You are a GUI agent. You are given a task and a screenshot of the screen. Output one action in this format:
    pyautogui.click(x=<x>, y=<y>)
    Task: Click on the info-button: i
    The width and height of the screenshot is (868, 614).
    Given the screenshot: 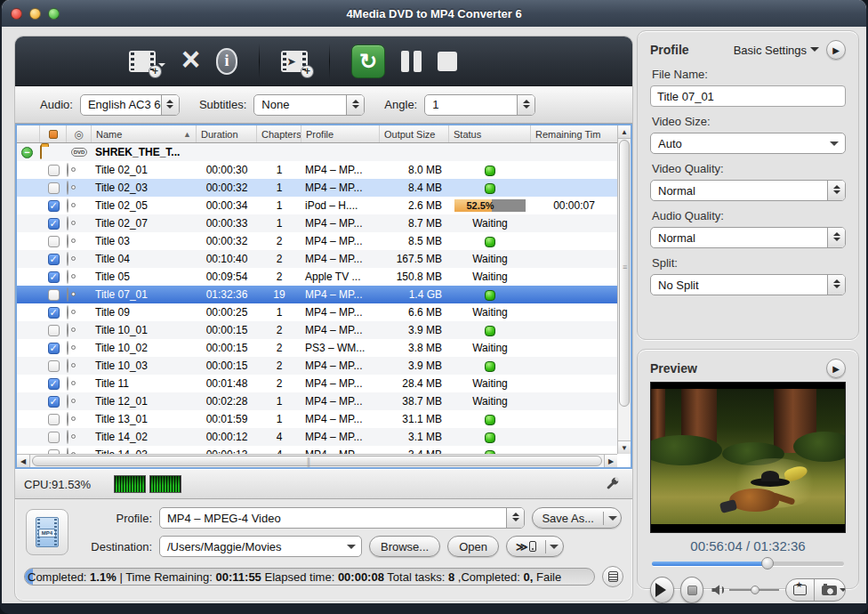 What is the action you would take?
    pyautogui.click(x=227, y=61)
    